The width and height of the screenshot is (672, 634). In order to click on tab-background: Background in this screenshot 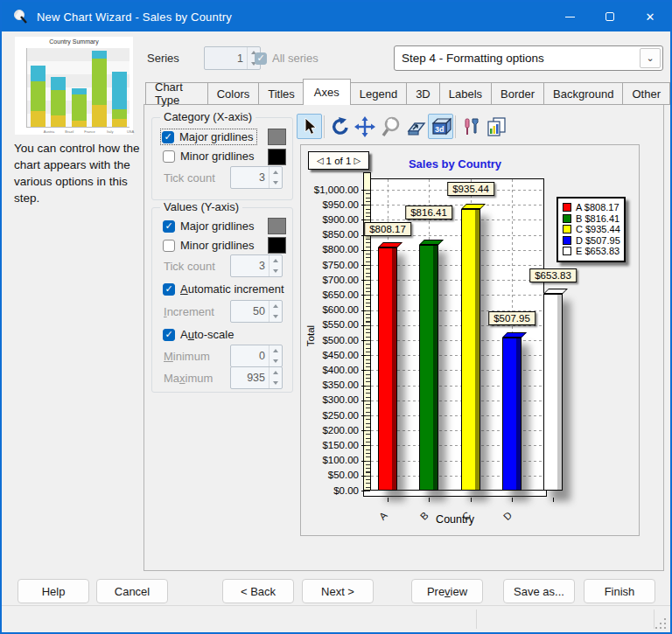, I will do `click(583, 94)`.